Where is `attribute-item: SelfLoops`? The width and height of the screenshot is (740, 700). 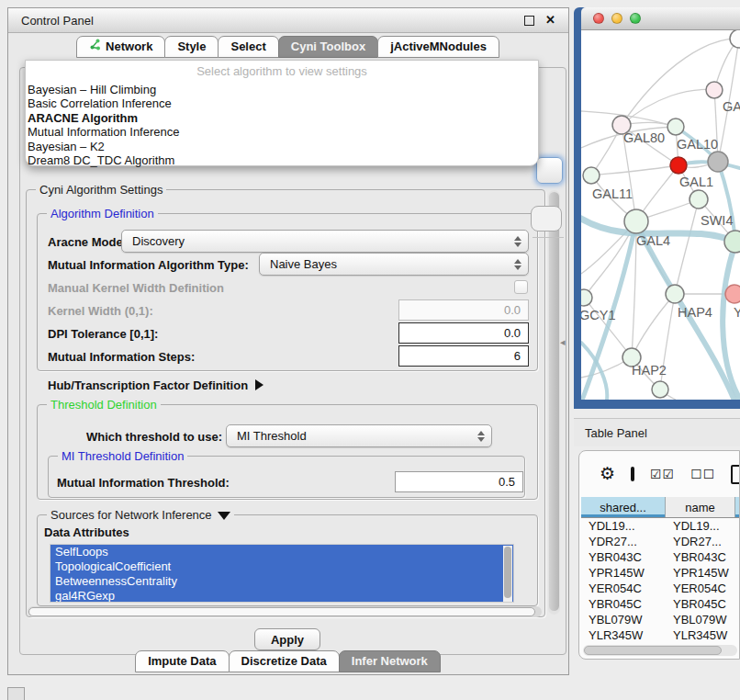 attribute-item: SelfLoops is located at coordinates (282, 552).